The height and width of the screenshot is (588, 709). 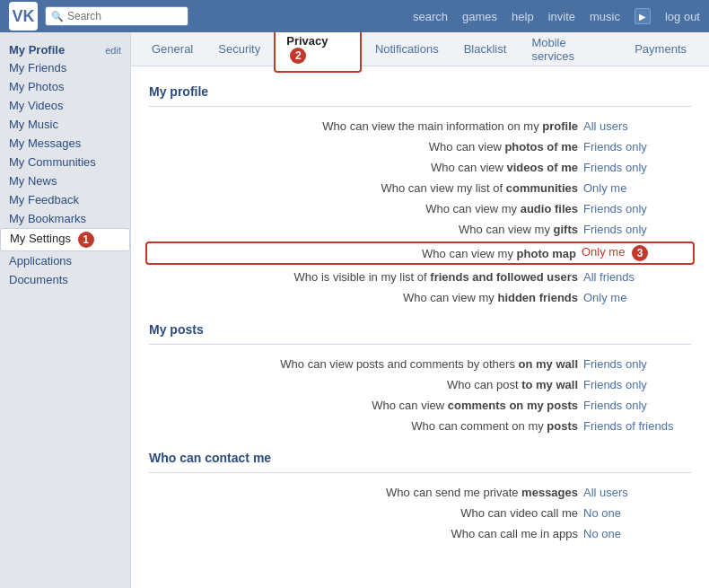 What do you see at coordinates (65, 106) in the screenshot?
I see `sidebar-item-my-videos: My Videos` at bounding box center [65, 106].